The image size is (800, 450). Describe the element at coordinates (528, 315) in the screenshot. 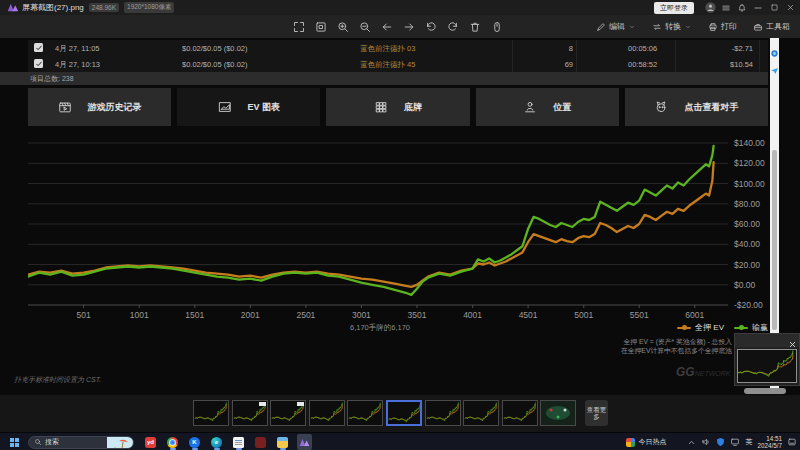

I see `svg-text: 4501` at that location.